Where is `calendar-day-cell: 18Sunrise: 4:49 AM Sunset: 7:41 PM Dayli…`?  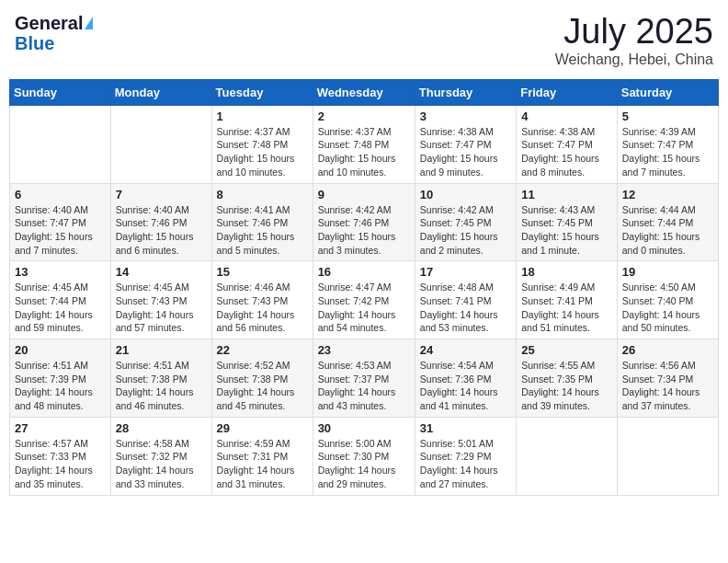 calendar-day-cell: 18Sunrise: 4:49 AM Sunset: 7:41 PM Dayli… is located at coordinates (567, 300).